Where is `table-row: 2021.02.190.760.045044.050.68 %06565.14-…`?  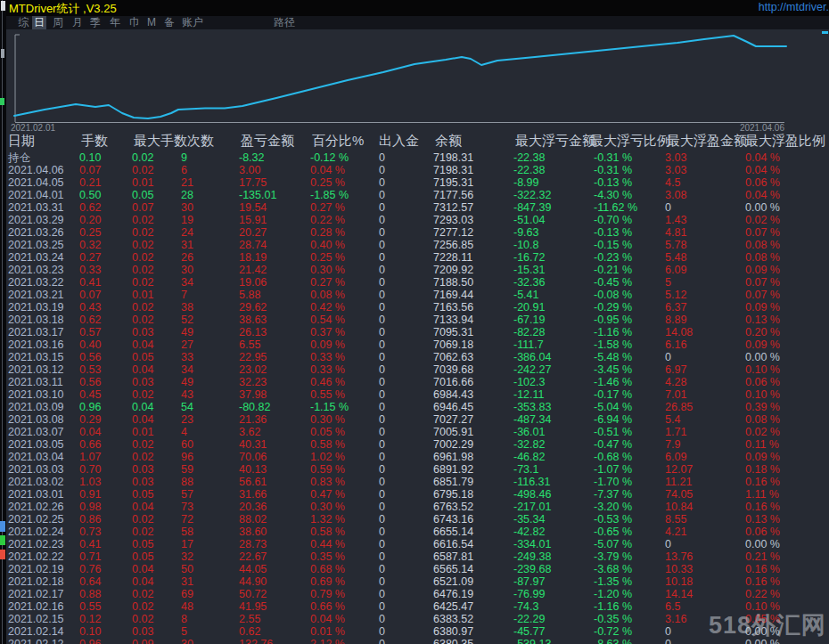 table-row: 2021.02.190.760.045044.050.68 %06565.14-… is located at coordinates (417, 569).